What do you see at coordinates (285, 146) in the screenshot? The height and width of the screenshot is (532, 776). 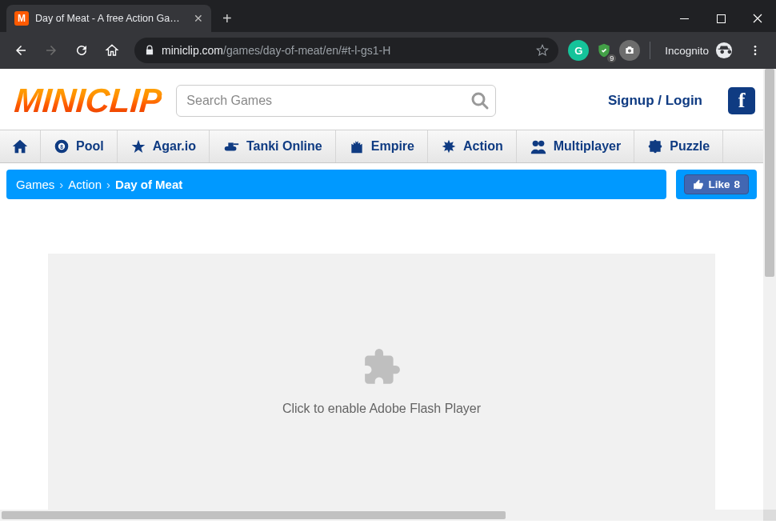 I see `nav-label: Tanki Online` at bounding box center [285, 146].